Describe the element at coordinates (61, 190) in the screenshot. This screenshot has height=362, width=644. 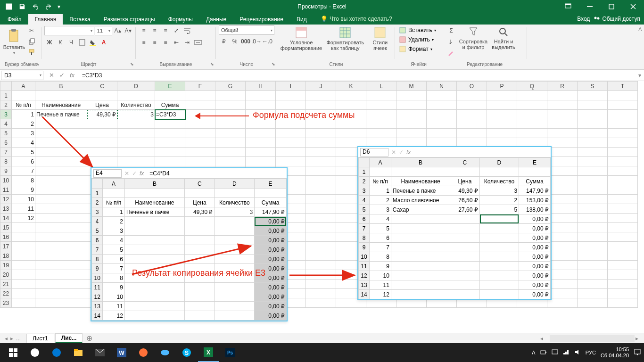
I see `cell-B11` at that location.